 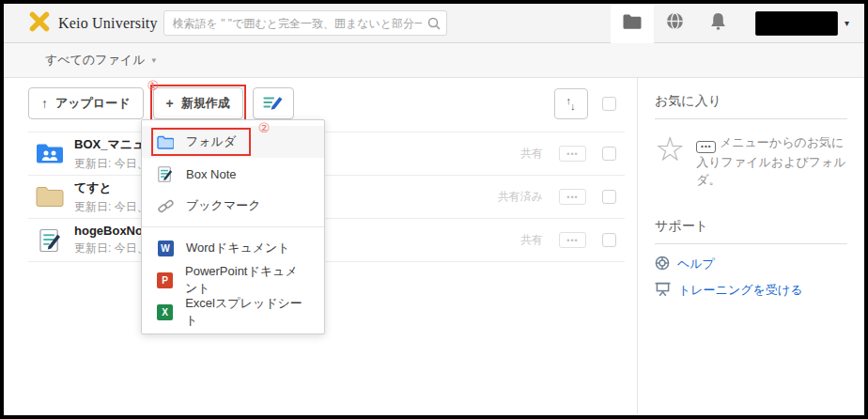 I want to click on sort-button: ↑ ↓, so click(x=571, y=103).